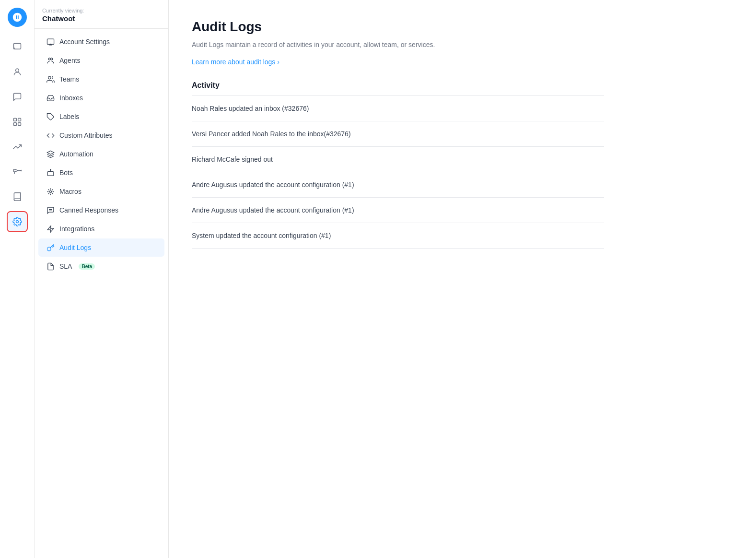  Describe the element at coordinates (50, 154) in the screenshot. I see `automation-icon` at that location.